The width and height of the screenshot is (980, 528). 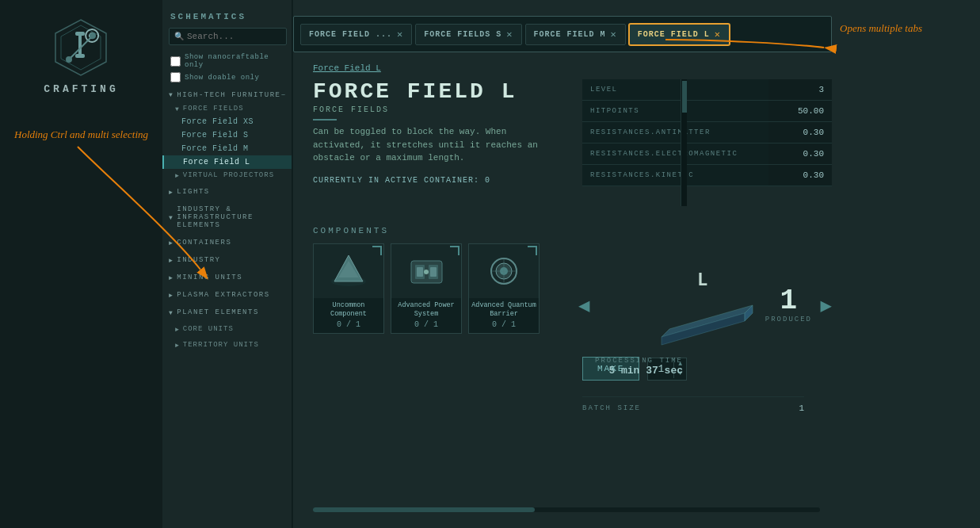 What do you see at coordinates (452, 109) in the screenshot?
I see `item-category: FORCE FIELDS` at bounding box center [452, 109].